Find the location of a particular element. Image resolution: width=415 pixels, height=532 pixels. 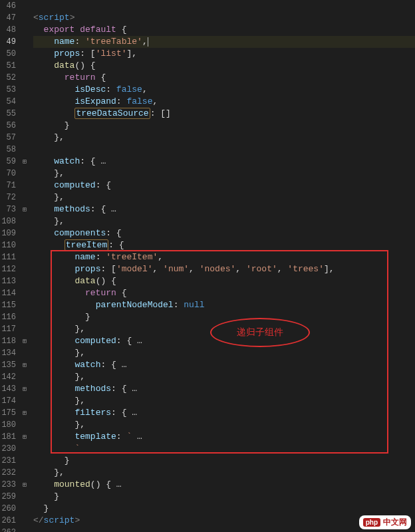

line-number: 260 is located at coordinates (8, 509).